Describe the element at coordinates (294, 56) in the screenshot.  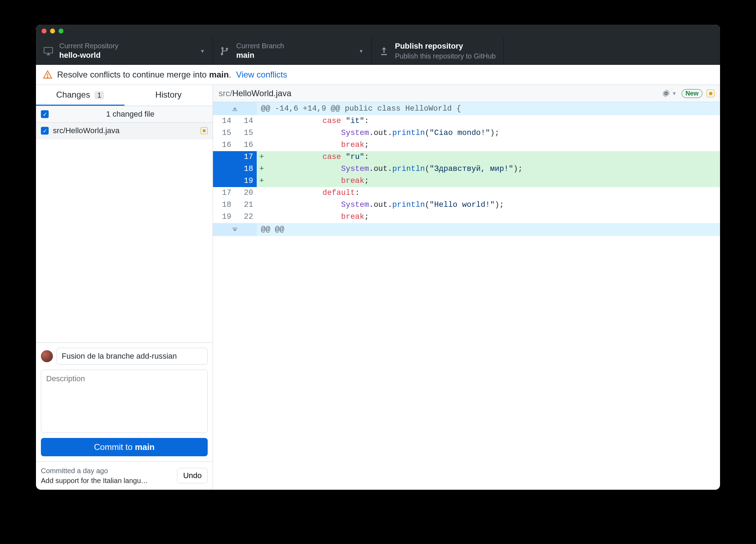
I see `branch-value: main` at that location.